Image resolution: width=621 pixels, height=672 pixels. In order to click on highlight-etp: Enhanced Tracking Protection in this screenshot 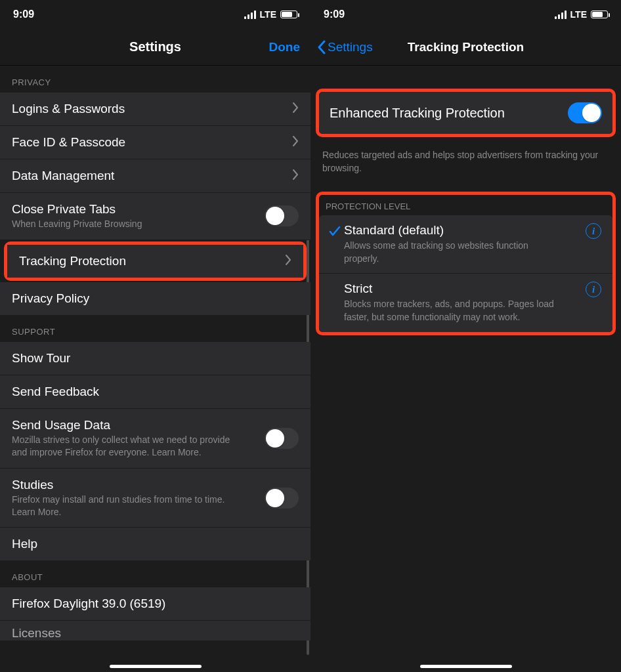, I will do `click(466, 113)`.